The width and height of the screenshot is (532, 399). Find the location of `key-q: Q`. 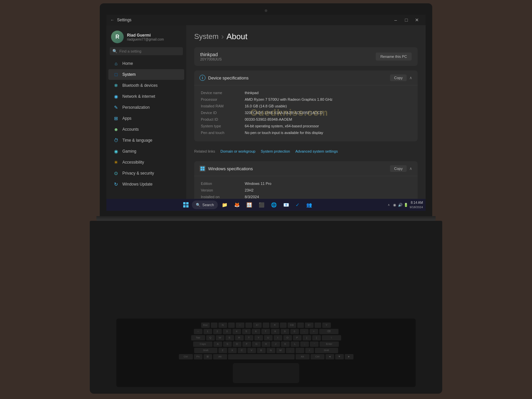

key-q: Q is located at coordinates (210, 338).